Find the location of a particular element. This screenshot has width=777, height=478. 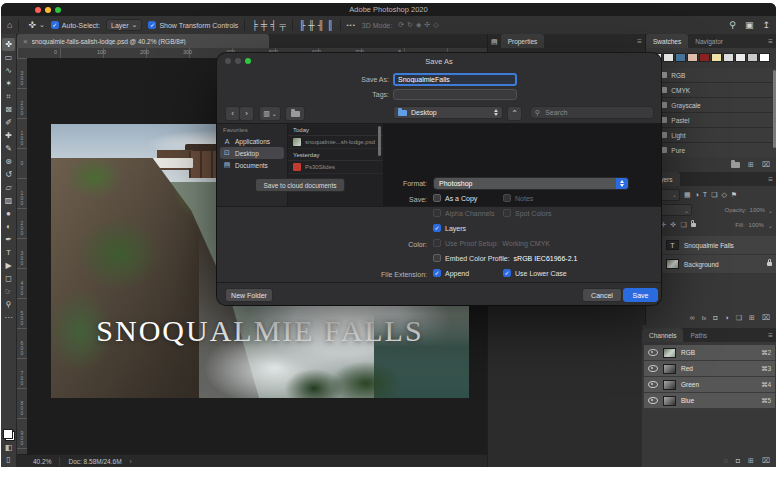

new-group-folder-icon is located at coordinates (736, 165).